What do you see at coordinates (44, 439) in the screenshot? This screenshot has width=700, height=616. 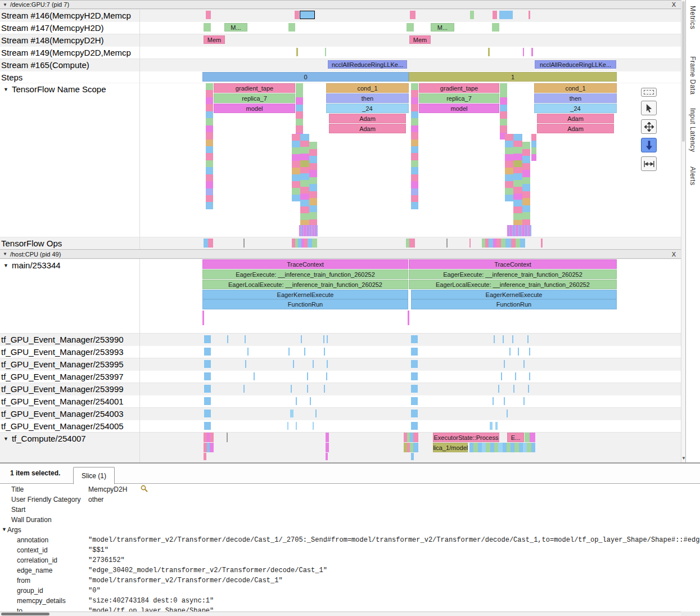 I see `track-label-tf-compute-254007: ▼tf_Compute/254007` at bounding box center [44, 439].